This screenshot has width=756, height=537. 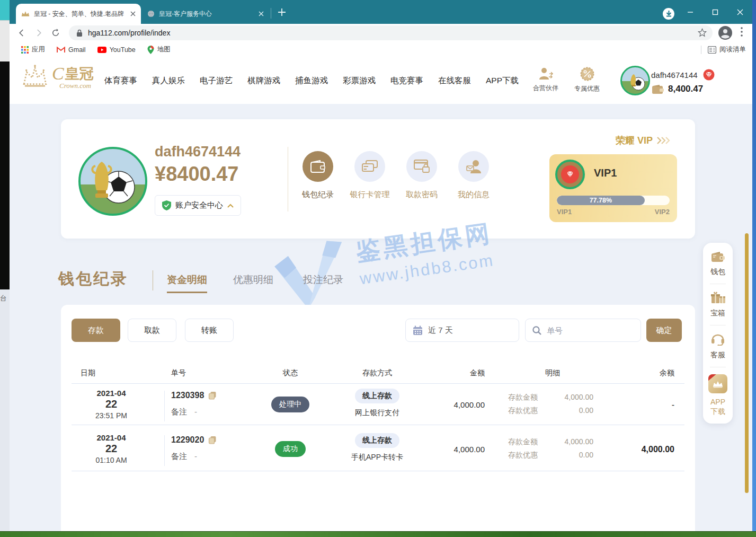 What do you see at coordinates (78, 14) in the screenshot?
I see `browser-tab-active: 皇冠 - 安全、简单、快捷.老品牌` at bounding box center [78, 14].